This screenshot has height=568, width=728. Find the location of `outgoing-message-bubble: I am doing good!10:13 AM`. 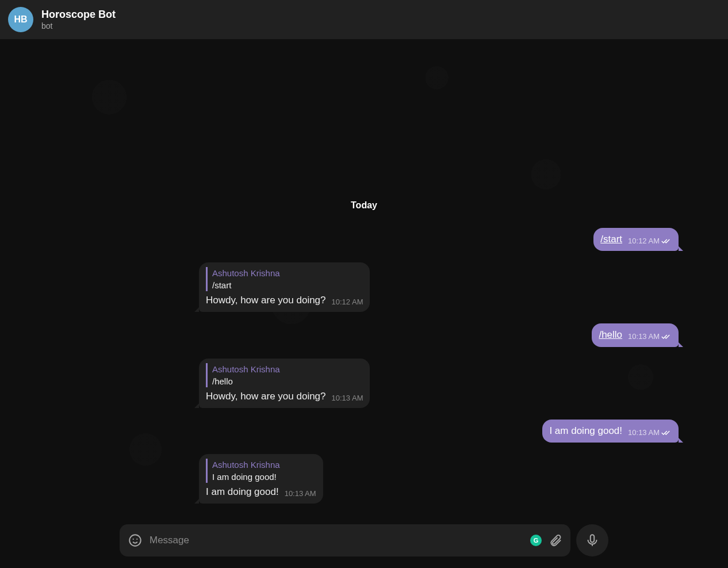

outgoing-message-bubble: I am doing good!10:13 AM is located at coordinates (611, 431).